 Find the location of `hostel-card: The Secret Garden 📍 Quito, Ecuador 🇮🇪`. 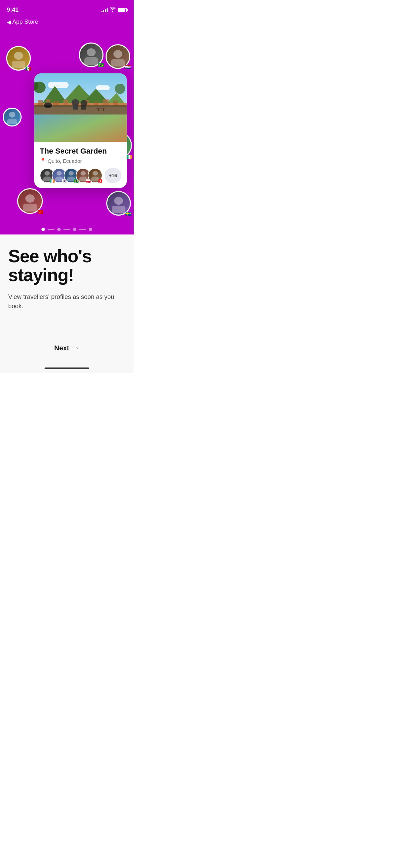

hostel-card: The Secret Garden 📍 Quito, Ecuador 🇮🇪 is located at coordinates (81, 131).